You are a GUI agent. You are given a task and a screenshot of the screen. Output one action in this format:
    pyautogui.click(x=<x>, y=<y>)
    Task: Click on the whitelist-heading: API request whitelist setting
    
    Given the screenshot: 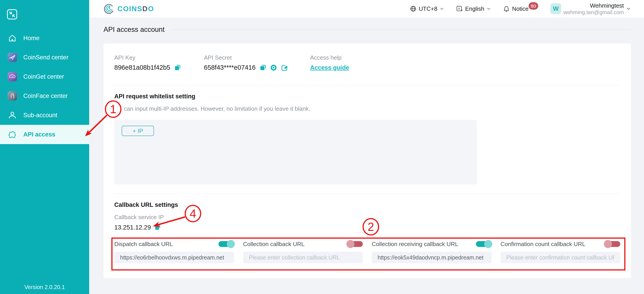 What is the action you would take?
    pyautogui.click(x=367, y=96)
    